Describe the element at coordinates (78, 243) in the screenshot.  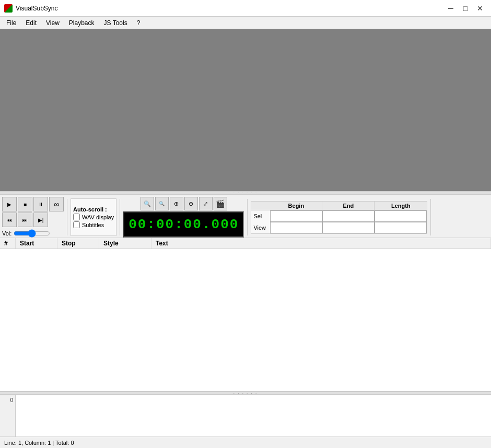
I see `col-stop-header: Stop` at that location.